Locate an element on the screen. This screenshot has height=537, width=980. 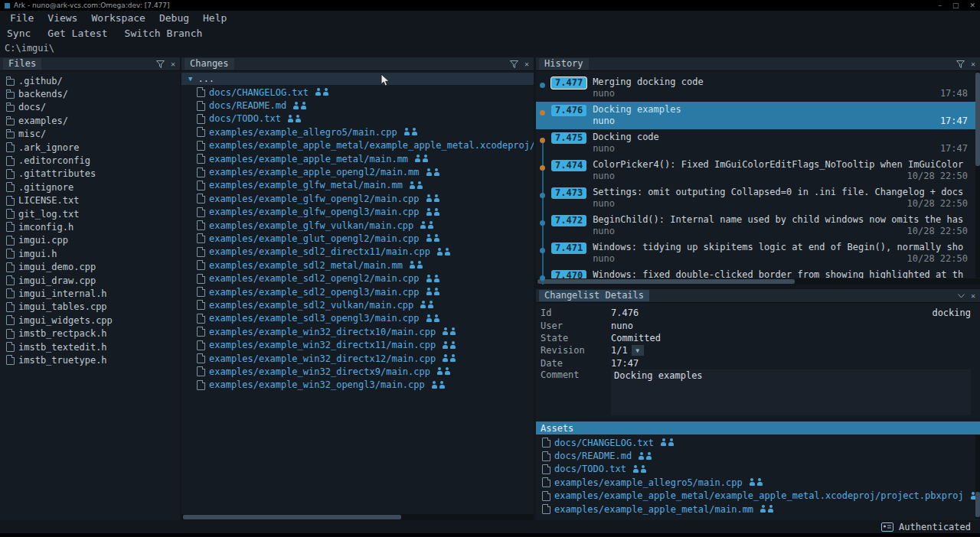
changed-file-row: examples/example_allegro5/main.cpp is located at coordinates (358, 132).